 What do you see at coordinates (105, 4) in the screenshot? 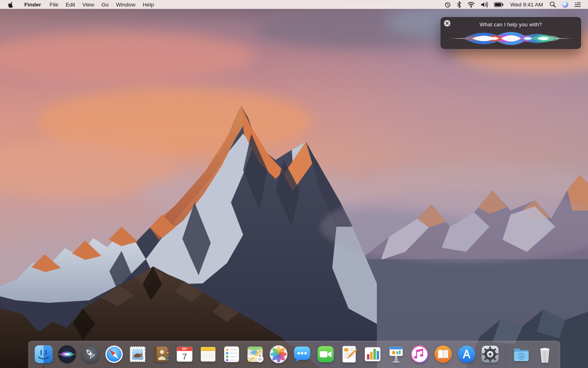
I see `menu-go: Go` at bounding box center [105, 4].